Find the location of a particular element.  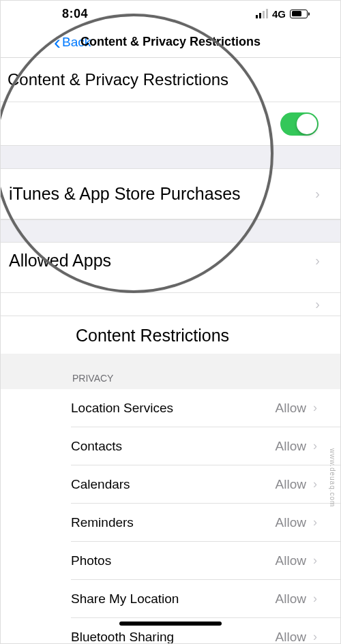

nav-title: Content & Privacy Restrictions is located at coordinates (170, 42).